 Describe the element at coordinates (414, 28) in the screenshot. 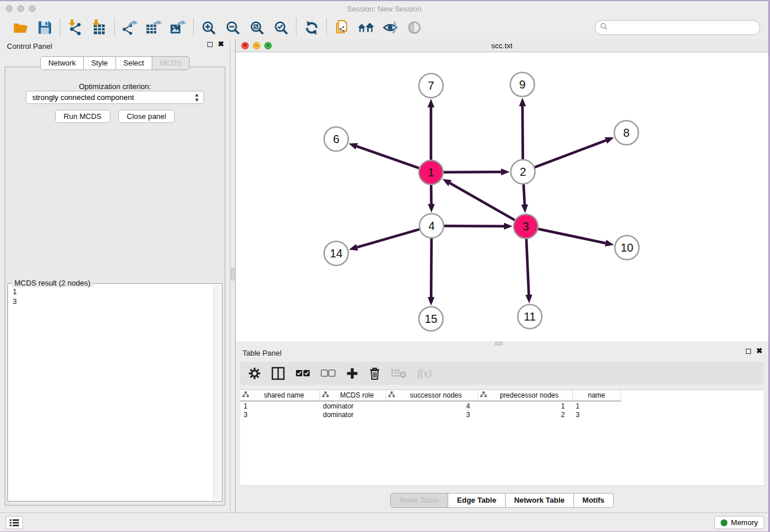

I see `eye-disabled-icon` at that location.